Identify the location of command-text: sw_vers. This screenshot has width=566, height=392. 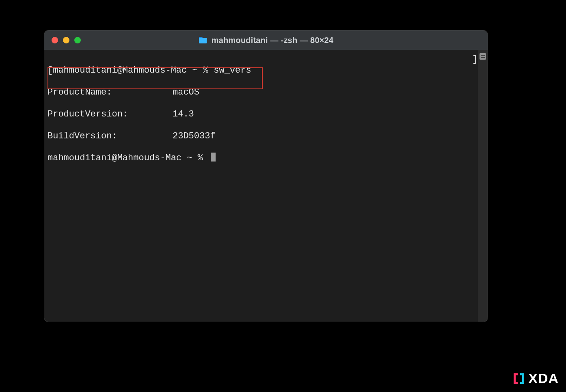
(232, 71).